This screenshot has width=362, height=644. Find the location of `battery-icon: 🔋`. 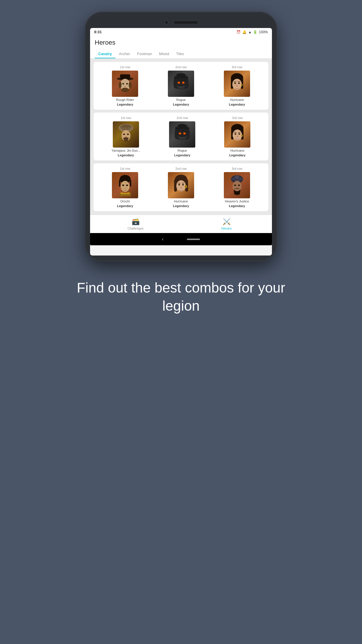

battery-icon: 🔋 is located at coordinates (255, 32).